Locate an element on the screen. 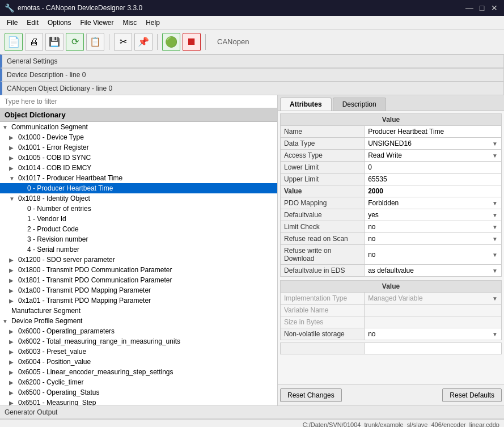  tree-item: 0 - Producer Heartbeat Time is located at coordinates (138, 188).